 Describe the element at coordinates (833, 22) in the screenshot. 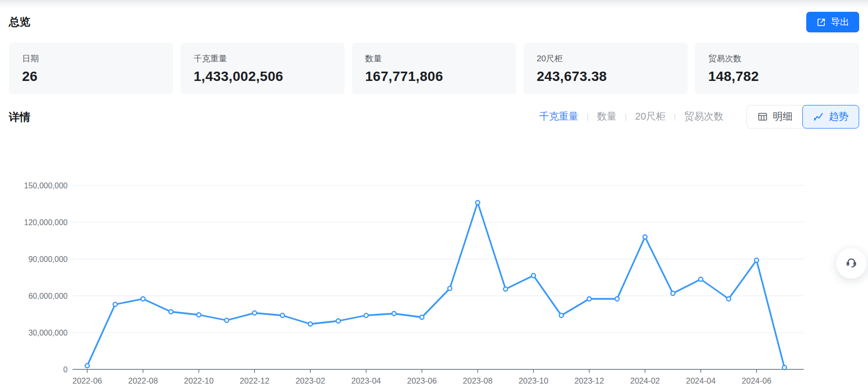

I see `export-button: 导出` at that location.